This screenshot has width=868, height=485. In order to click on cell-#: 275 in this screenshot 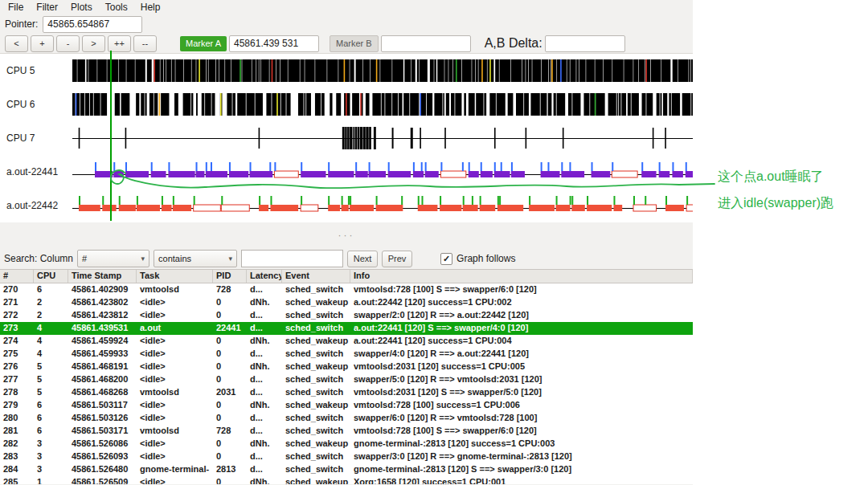, I will do `click(17, 354)`.